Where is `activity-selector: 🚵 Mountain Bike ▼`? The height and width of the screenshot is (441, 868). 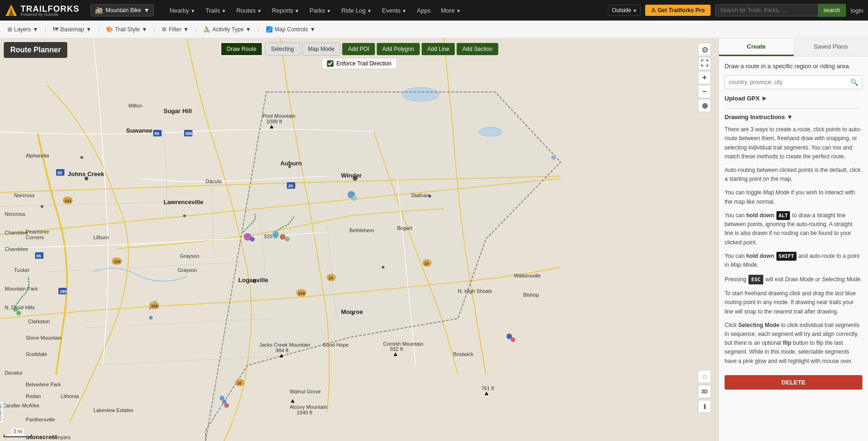 activity-selector: 🚵 Mountain Bike ▼ is located at coordinates (122, 10).